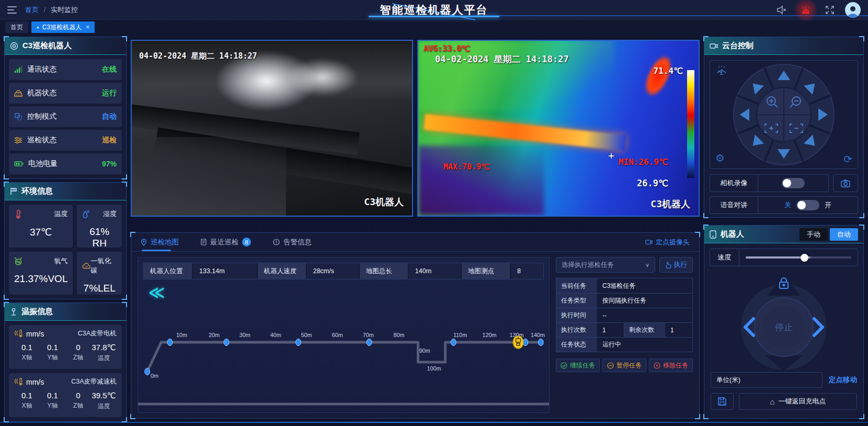 The image size is (868, 426). What do you see at coordinates (578, 365) in the screenshot?
I see `resume-task-button: 继续任务` at bounding box center [578, 365].